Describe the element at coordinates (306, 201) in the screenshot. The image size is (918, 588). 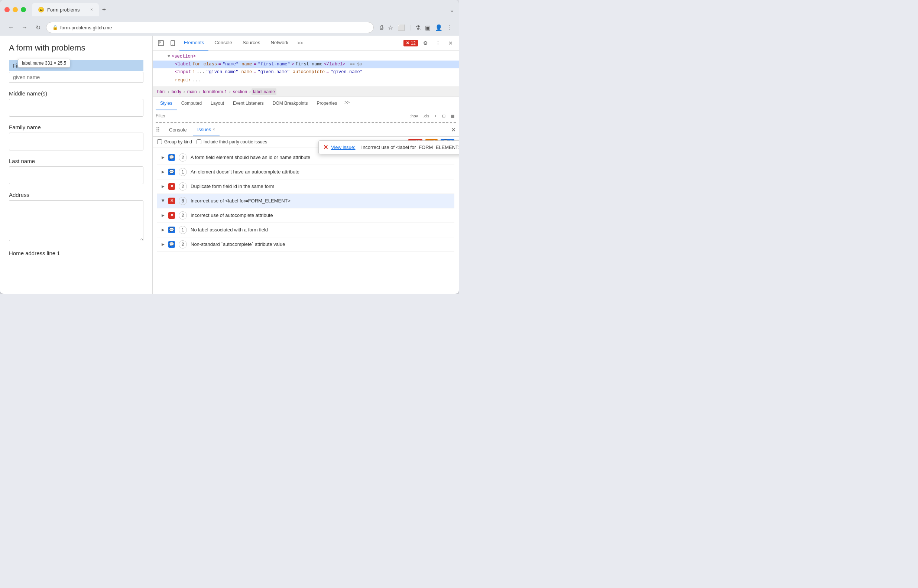
I see `issue-row-selected: ▶ ✕ 8 Incorrect use of <label for=FORM_E…` at that location.